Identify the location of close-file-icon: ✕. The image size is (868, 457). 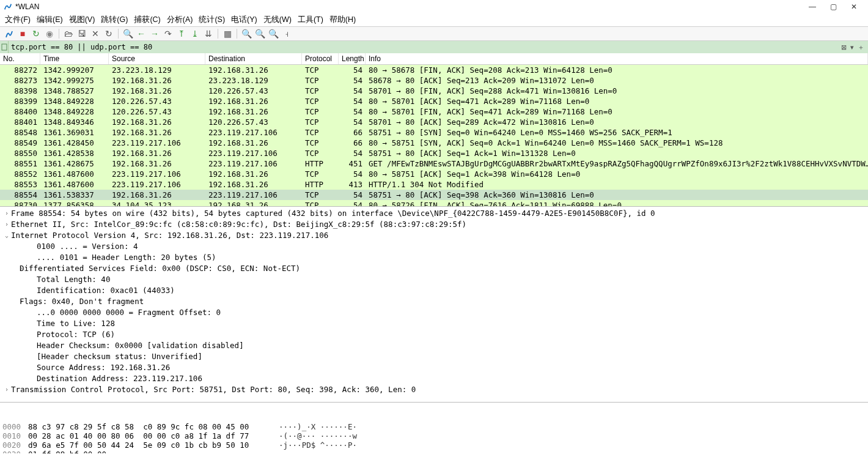
(95, 34).